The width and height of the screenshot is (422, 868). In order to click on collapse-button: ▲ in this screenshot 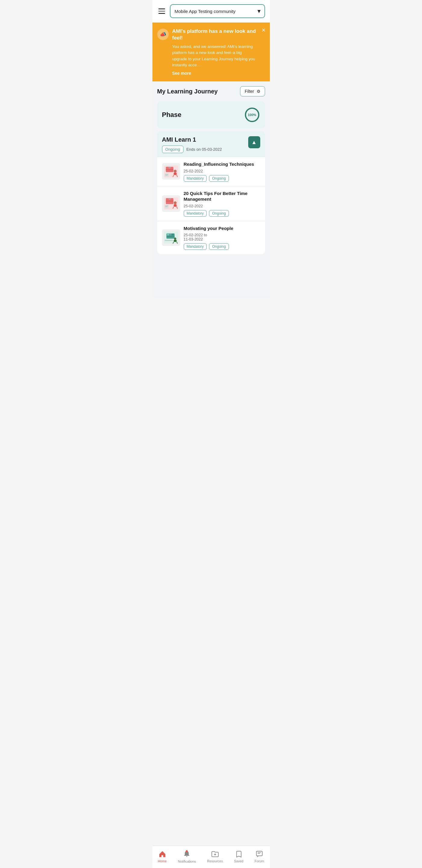, I will do `click(254, 142)`.